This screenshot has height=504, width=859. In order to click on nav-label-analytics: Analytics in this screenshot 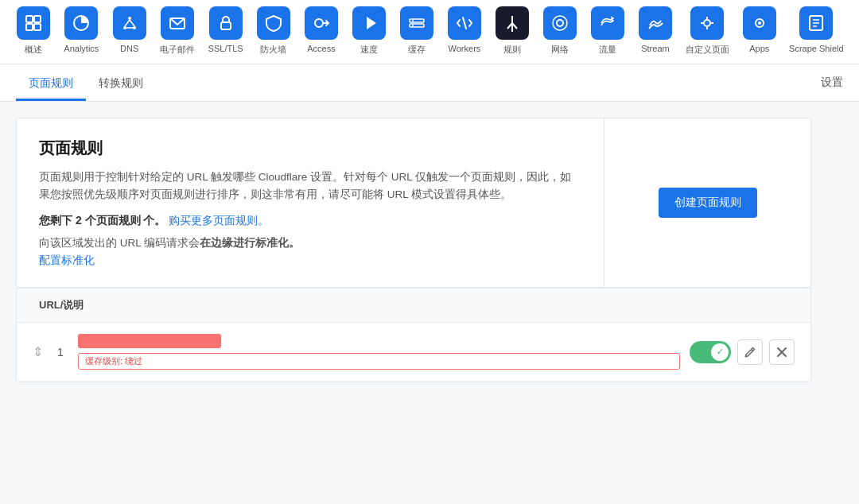, I will do `click(81, 48)`.